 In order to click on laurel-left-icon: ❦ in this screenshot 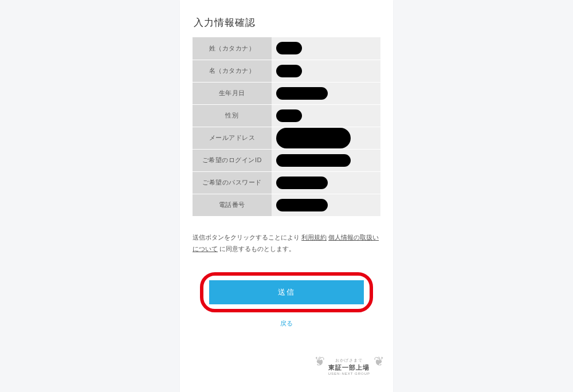, I will do `click(320, 362)`.